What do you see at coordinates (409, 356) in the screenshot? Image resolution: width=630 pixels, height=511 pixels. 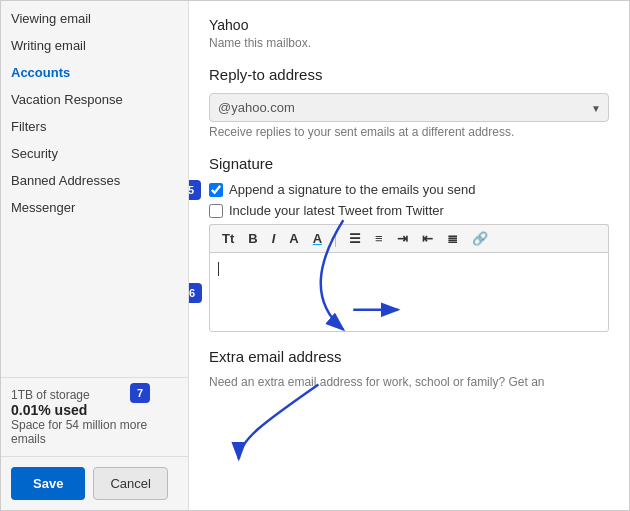 I see `extra-email-title: Extra email address` at bounding box center [409, 356].